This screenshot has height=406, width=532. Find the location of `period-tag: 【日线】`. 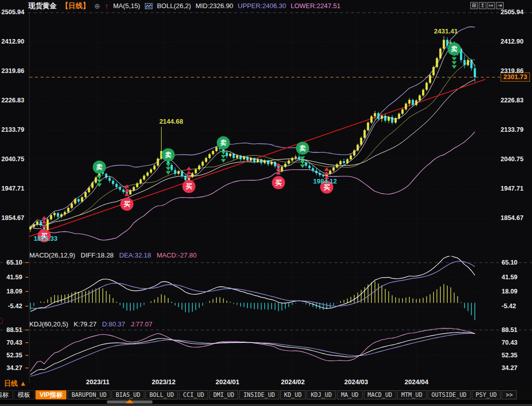

period-tag: 【日线】 is located at coordinates (75, 6).